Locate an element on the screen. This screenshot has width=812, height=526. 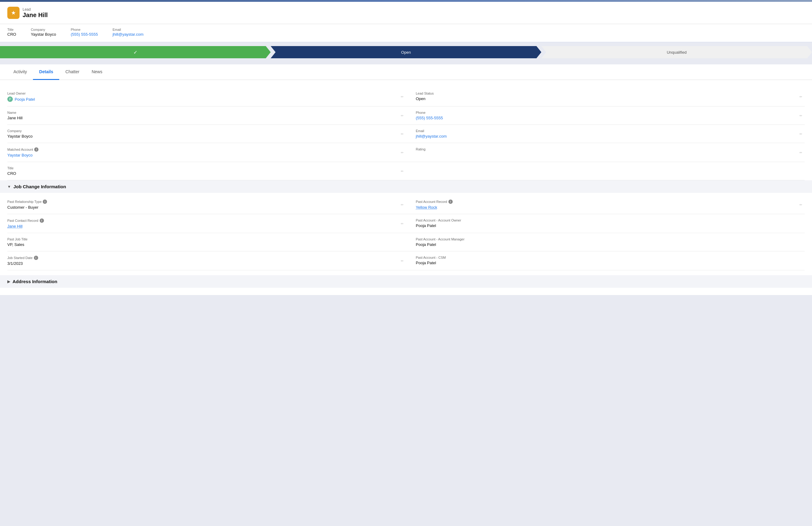
past-job-title-field: Past Job Title VP, Sales is located at coordinates (207, 242).